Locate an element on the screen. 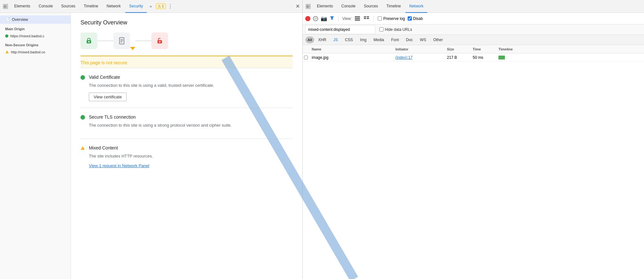 The image size is (644, 279). left-toolbar: ⚙ Elements Console Sources Timeline Netw… is located at coordinates (151, 6).